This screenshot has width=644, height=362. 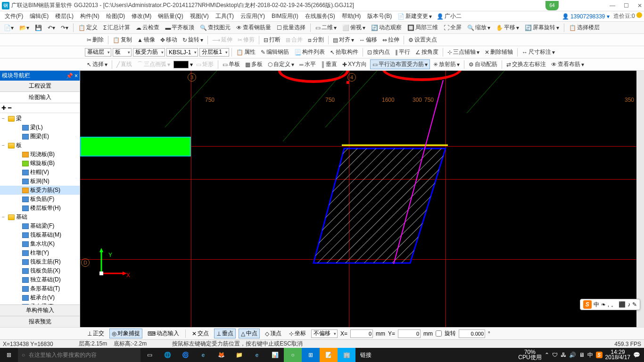 What do you see at coordinates (362, 334) in the screenshot?
I see `x-offset-input` at bounding box center [362, 334].